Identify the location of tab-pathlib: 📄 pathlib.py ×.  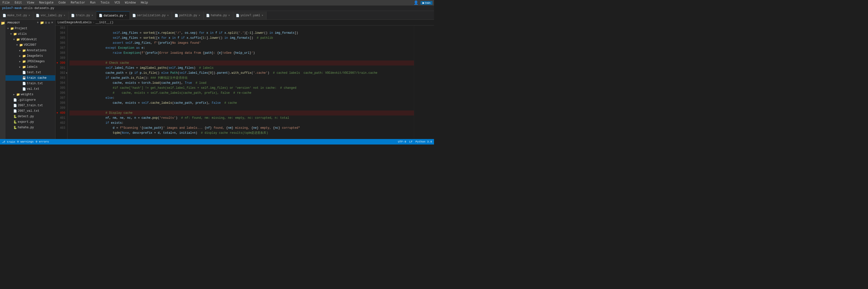
(188, 15).